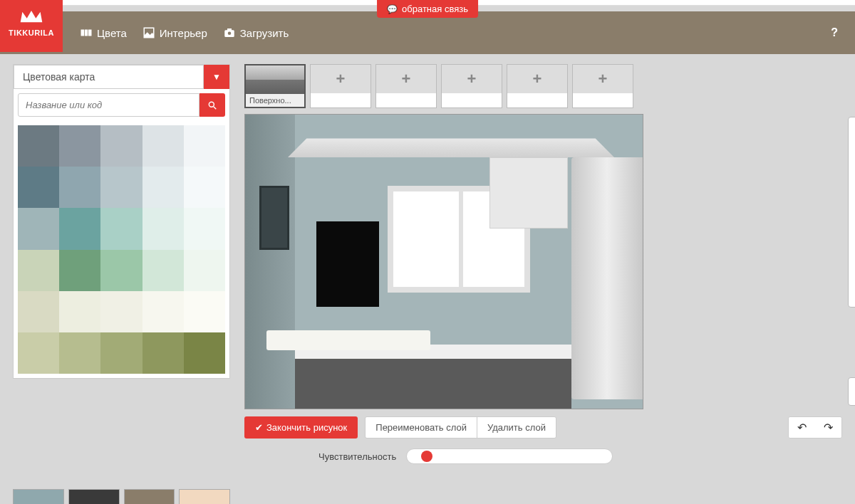  Describe the element at coordinates (31, 26) in the screenshot. I see `brand-logo: TIKKURILA` at that location.